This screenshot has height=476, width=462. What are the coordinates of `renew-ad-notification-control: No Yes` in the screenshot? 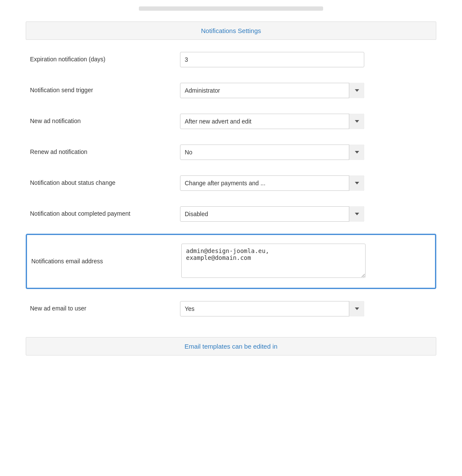 It's located at (306, 152).